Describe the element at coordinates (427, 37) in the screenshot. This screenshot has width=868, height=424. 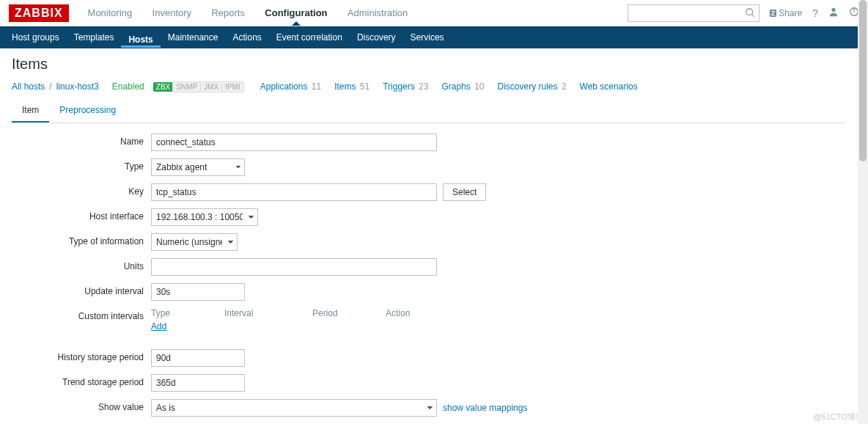
I see `subnav-services: Services` at that location.